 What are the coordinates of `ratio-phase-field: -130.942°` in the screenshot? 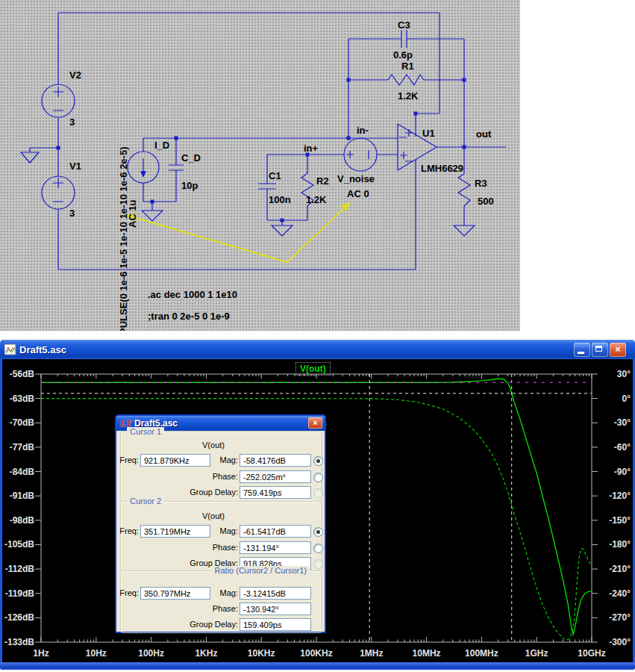 It's located at (275, 609).